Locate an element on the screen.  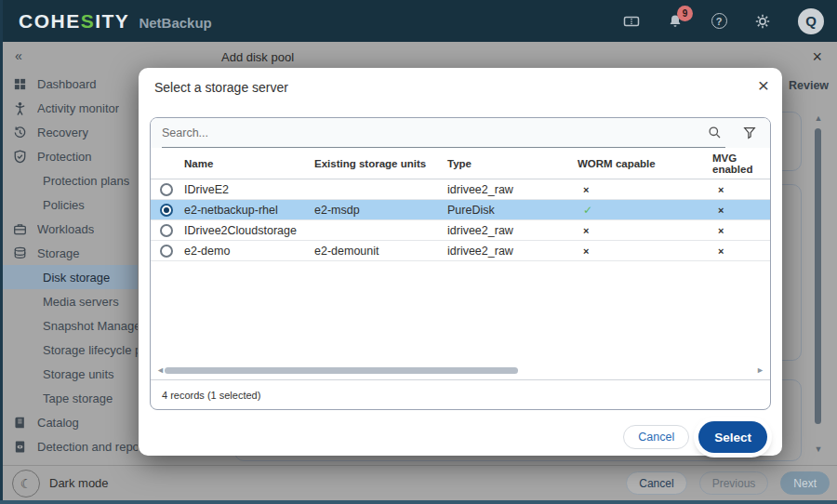
vertical-scroll-thumb is located at coordinates (818, 276).